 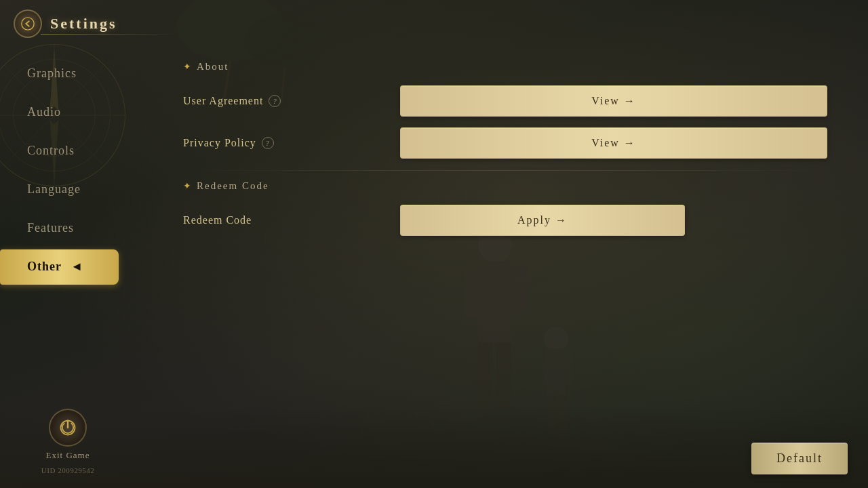 What do you see at coordinates (542, 220) in the screenshot?
I see `apply-button: Apply →` at bounding box center [542, 220].